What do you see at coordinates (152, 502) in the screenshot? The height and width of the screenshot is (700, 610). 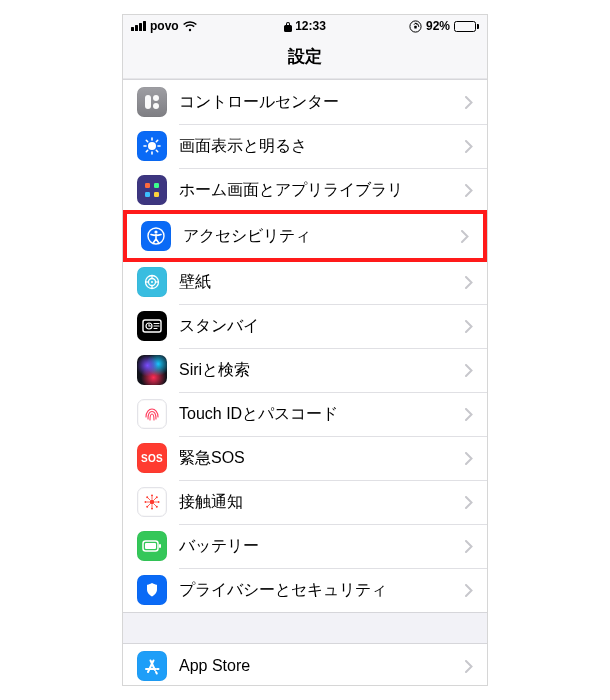 I see `exposure-icon` at bounding box center [152, 502].